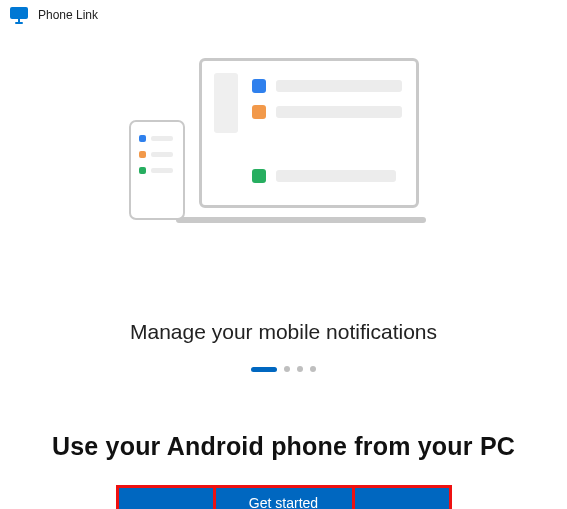 This screenshot has width=567, height=509. I want to click on main-heading: Use your Android phone from your PC, so click(284, 446).